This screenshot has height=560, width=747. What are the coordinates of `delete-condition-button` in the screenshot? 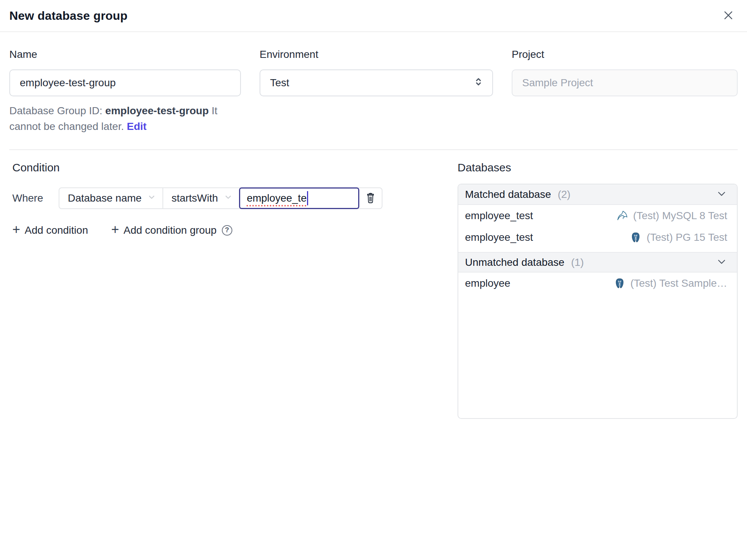 It's located at (371, 198).